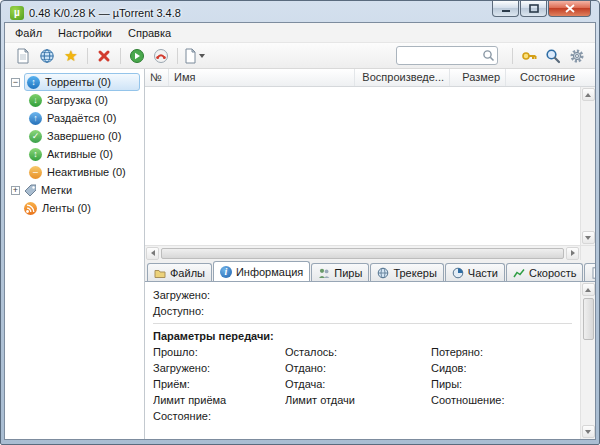 The width and height of the screenshot is (600, 445). I want to click on menu-file: Файл, so click(28, 33).